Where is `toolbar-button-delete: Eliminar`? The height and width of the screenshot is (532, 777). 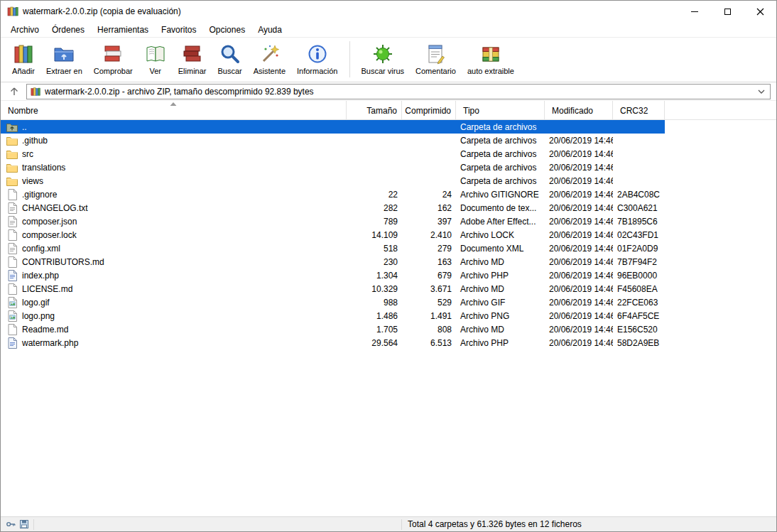
toolbar-button-delete: Eliminar is located at coordinates (192, 58).